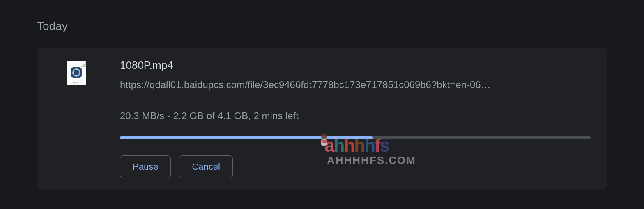 The height and width of the screenshot is (209, 644). I want to click on download-status: 20.3 MB/s - 2.2 GB of 4.1 GB, 2 mins lef…, so click(355, 116).